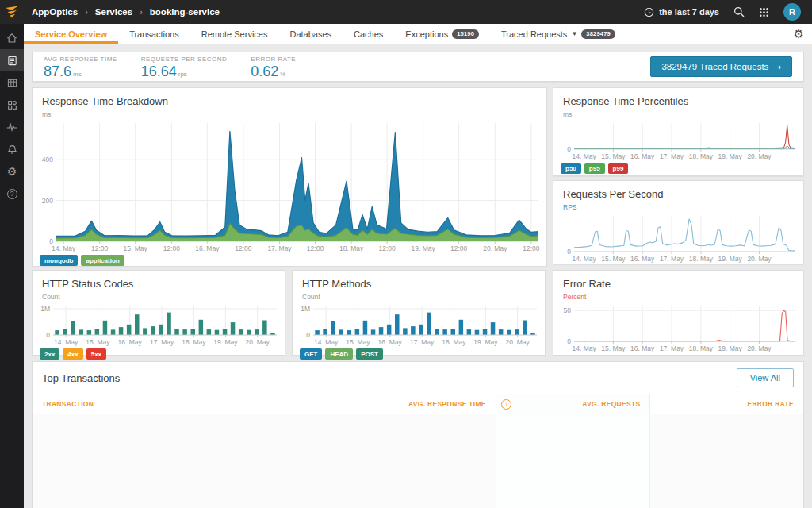  I want to click on stat-label: AVG RESPONSE TIME, so click(81, 59).